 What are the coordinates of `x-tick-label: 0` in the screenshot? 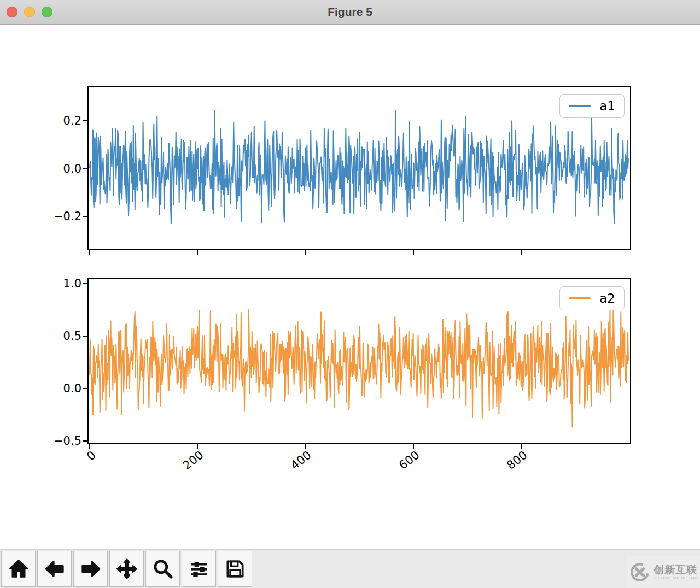 It's located at (91, 456).